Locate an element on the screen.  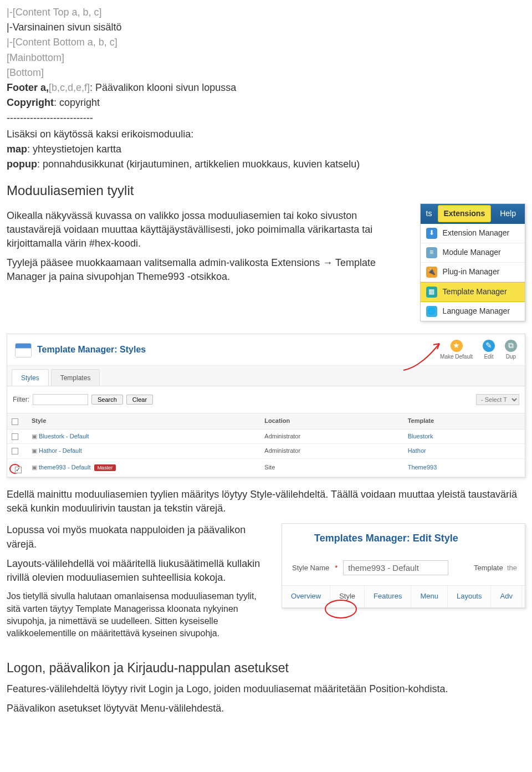
line-bottom: [Bottom] is located at coordinates (266, 73).